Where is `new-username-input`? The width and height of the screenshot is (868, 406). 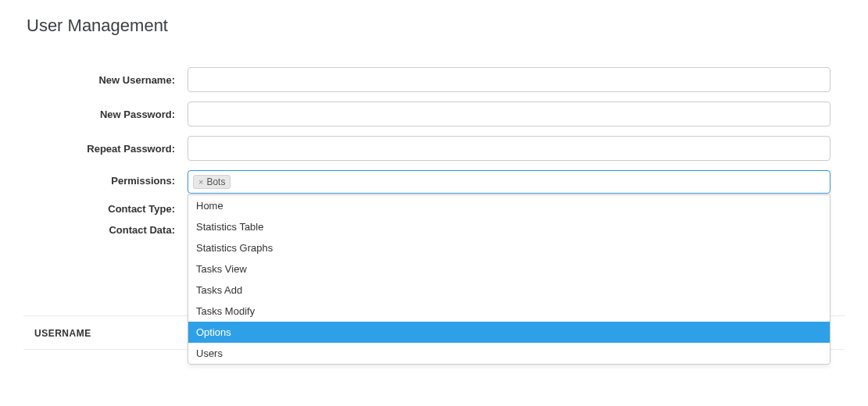
new-username-input is located at coordinates (509, 80).